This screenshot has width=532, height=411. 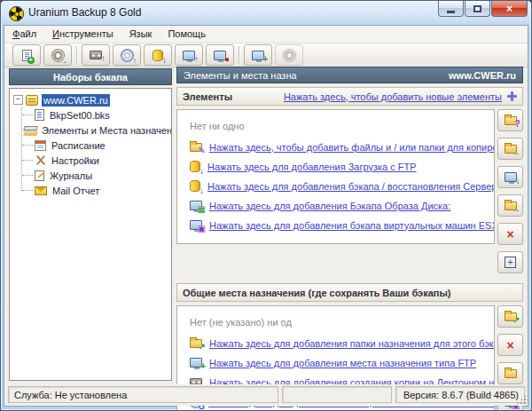 What do you see at coordinates (266, 395) in the screenshot?
I see `statusbar: Служба: Не установлена Версия: 8.6.7 (Bu…` at bounding box center [266, 395].